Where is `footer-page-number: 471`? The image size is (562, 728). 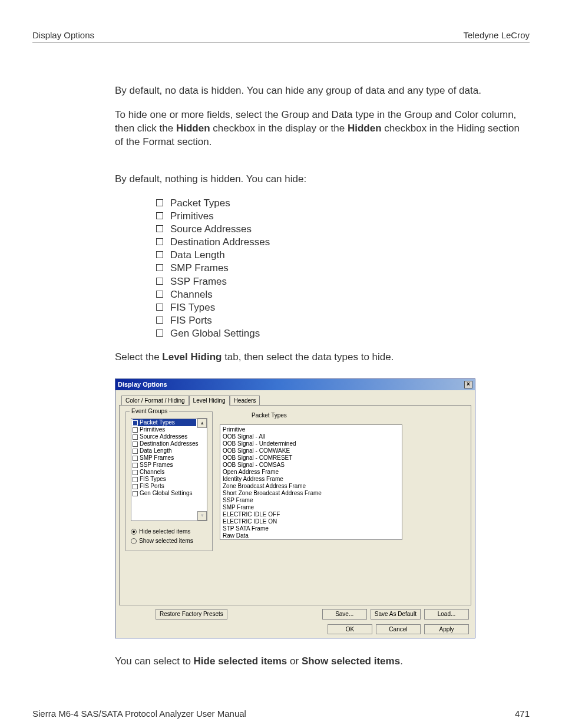
footer-page-number: 471 is located at coordinates (522, 714).